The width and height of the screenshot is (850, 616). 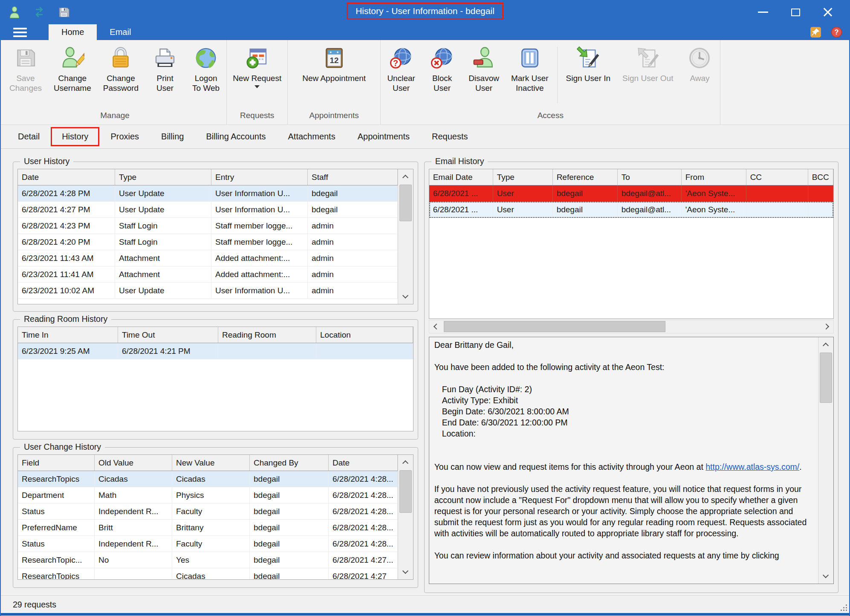 What do you see at coordinates (64, 12) in the screenshot?
I see `save-icon` at bounding box center [64, 12].